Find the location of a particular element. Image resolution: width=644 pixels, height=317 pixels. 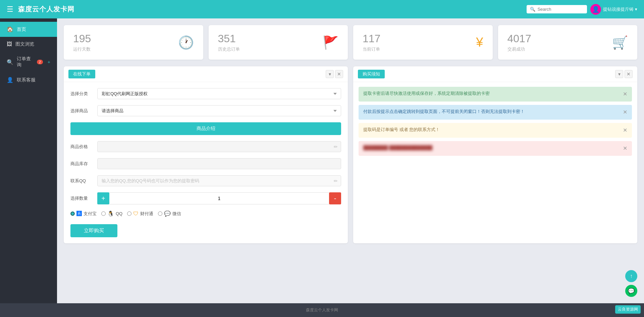

payment-tenpay: 🛡 财付通 is located at coordinates (140, 214).